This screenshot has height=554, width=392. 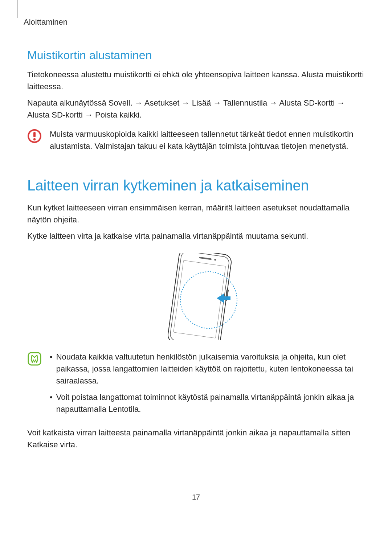 What do you see at coordinates (76, 445) in the screenshot?
I see `para-suffix: .` at bounding box center [76, 445].